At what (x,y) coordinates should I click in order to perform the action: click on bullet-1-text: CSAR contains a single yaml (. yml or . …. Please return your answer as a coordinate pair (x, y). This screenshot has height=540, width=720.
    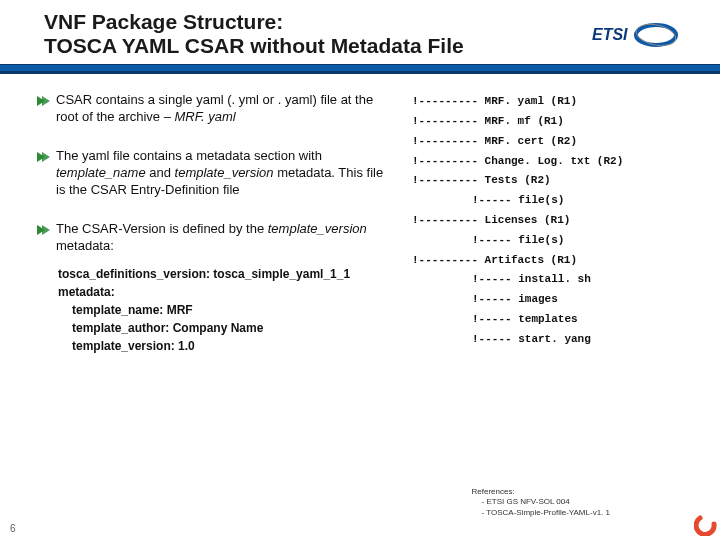
    Looking at the image, I should click on (223, 109).